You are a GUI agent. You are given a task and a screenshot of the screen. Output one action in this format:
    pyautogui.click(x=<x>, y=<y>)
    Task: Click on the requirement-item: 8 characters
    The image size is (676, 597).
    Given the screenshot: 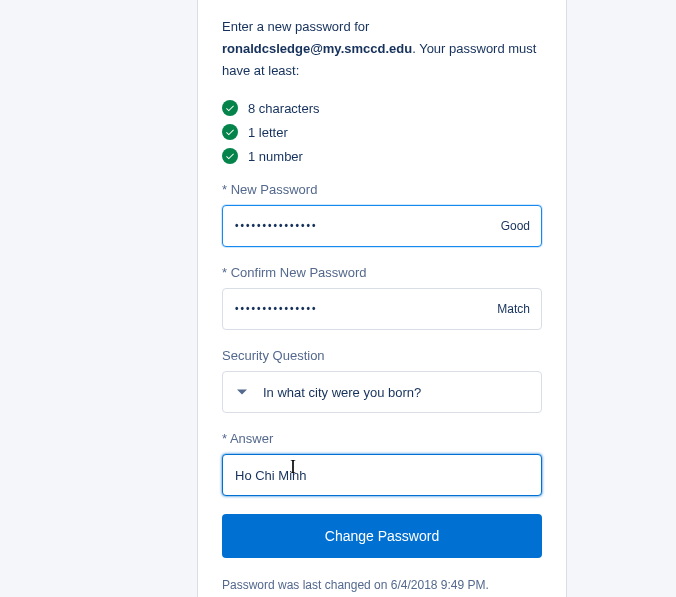 What is the action you would take?
    pyautogui.click(x=382, y=108)
    